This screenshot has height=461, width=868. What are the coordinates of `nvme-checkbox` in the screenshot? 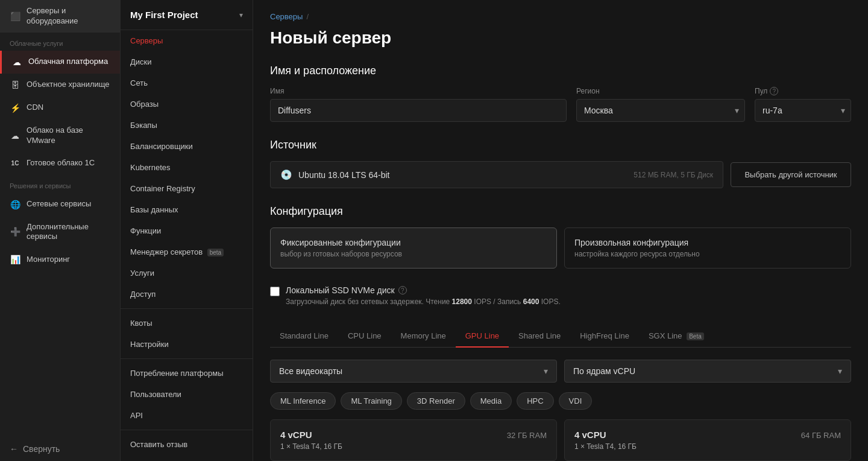 It's located at (275, 291).